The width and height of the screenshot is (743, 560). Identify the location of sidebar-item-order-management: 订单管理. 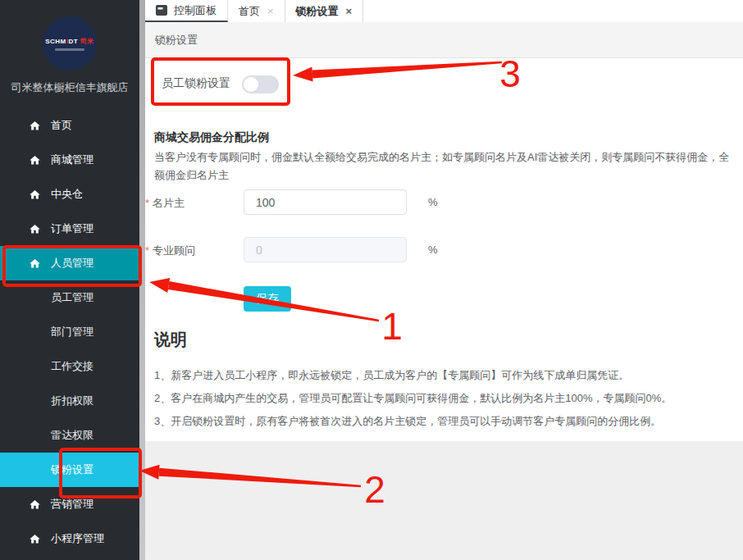
(70, 229).